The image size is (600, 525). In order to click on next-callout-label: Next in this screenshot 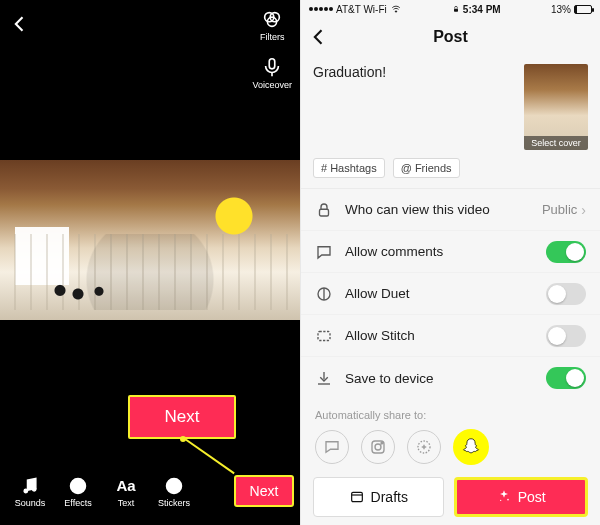, I will do `click(182, 417)`.